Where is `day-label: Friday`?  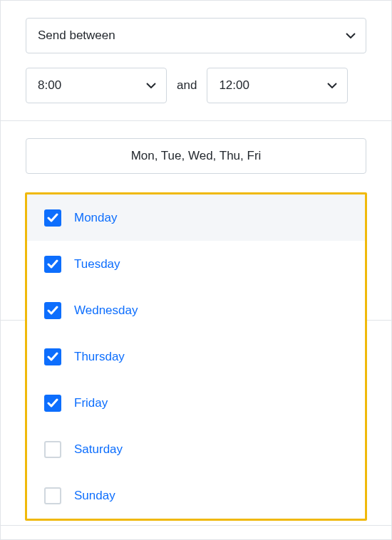 day-label: Friday is located at coordinates (91, 403).